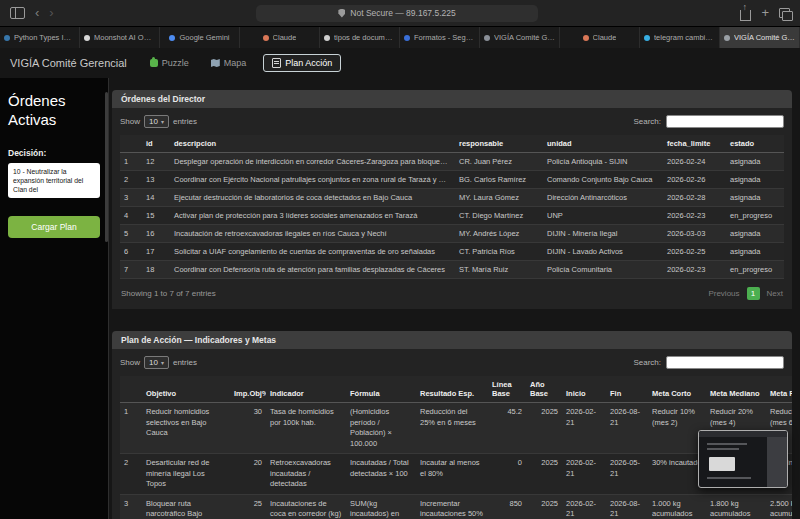  What do you see at coordinates (131, 180) in the screenshot?
I see `table-cell: 2` at bounding box center [131, 180].